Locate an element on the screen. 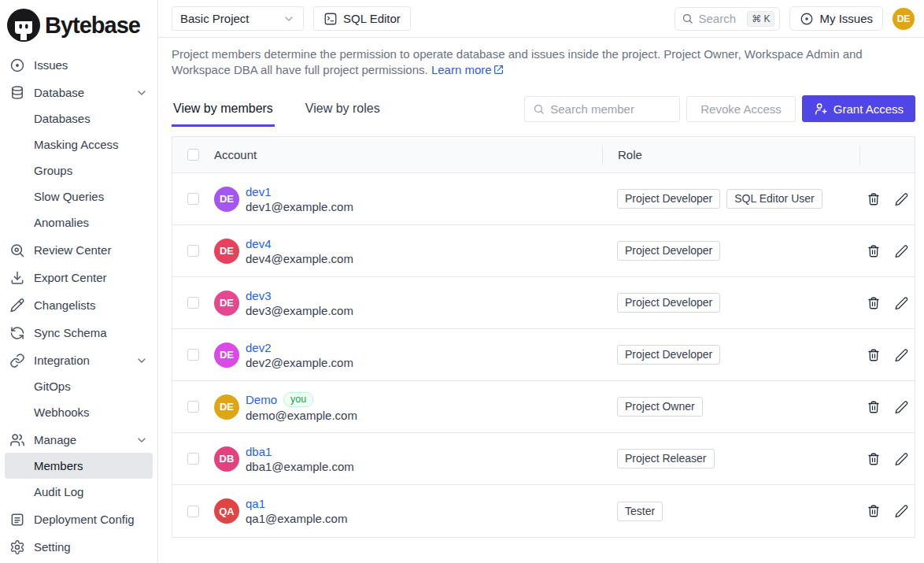 The width and height of the screenshot is (924, 563). role-chip: SQL Editor User is located at coordinates (774, 198).